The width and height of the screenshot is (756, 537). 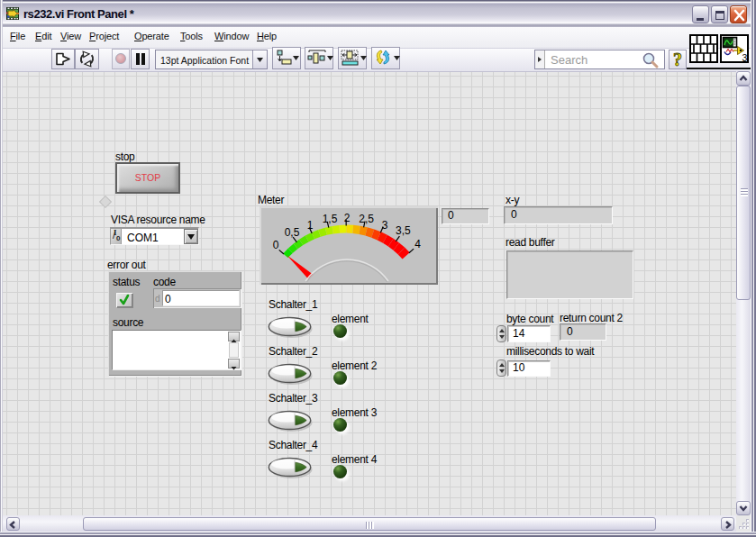 What do you see at coordinates (366, 219) in the screenshot?
I see `svg-text: 2,5` at bounding box center [366, 219].